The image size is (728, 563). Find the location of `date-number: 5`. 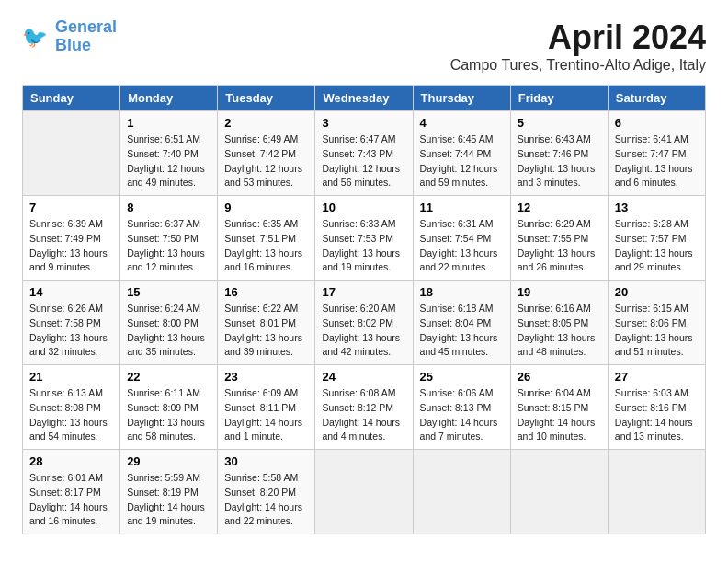

date-number: 5 is located at coordinates (559, 123).